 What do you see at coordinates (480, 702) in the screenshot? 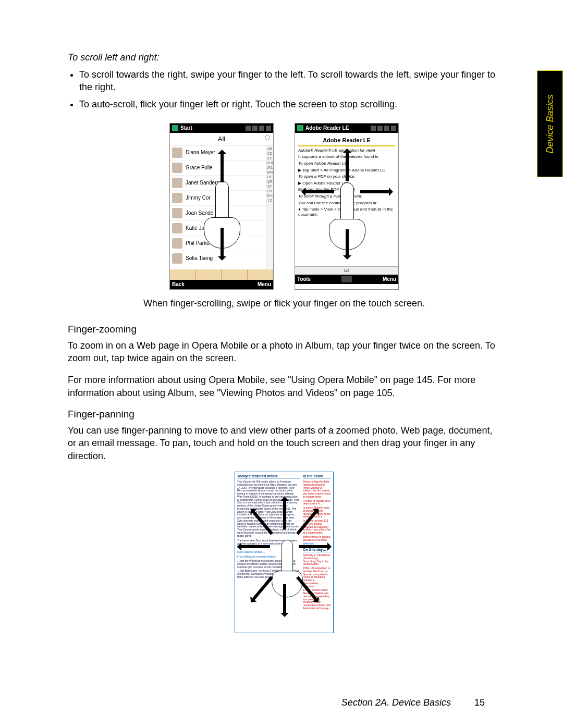
I see `footer-page: 15` at bounding box center [480, 702].